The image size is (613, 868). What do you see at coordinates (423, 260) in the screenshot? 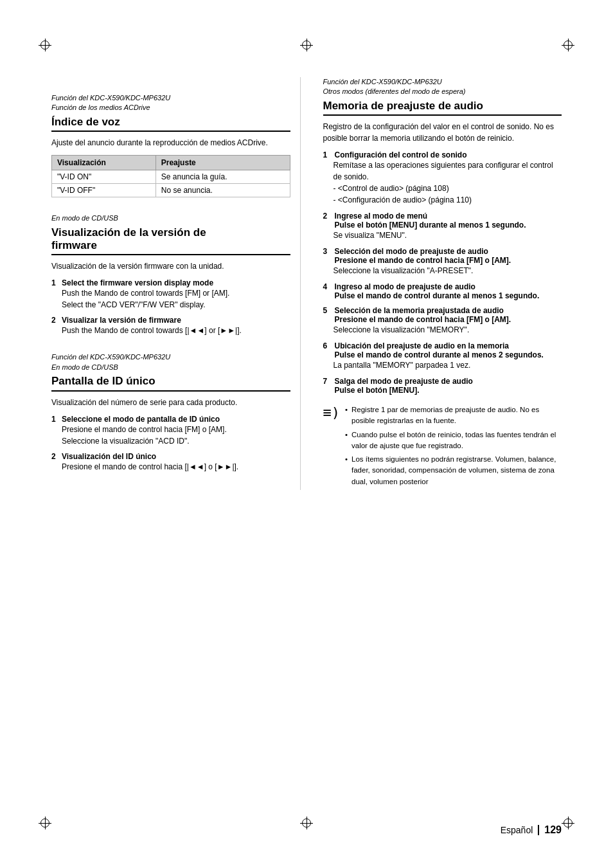
I see `step-subtitle: Presione el mando de control hacia [FM] …` at bounding box center [423, 260].